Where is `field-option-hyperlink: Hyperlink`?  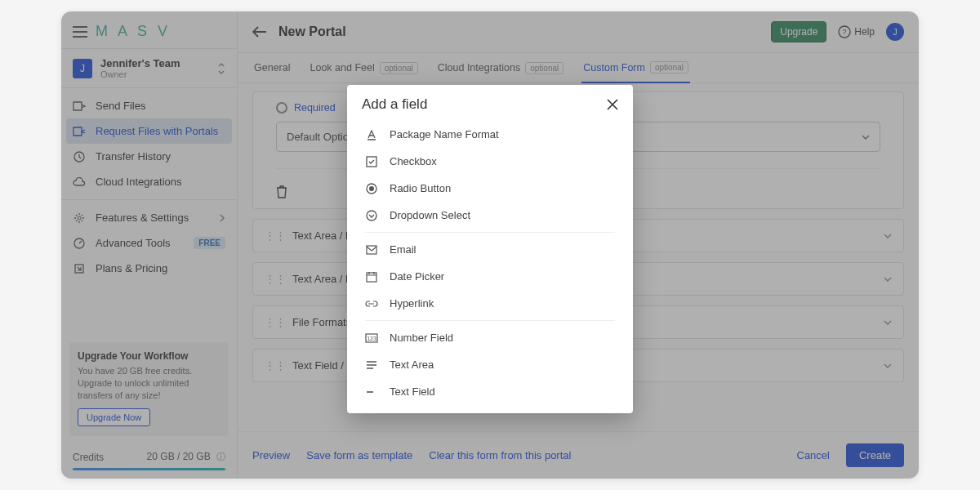 field-option-hyperlink: Hyperlink is located at coordinates (490, 304).